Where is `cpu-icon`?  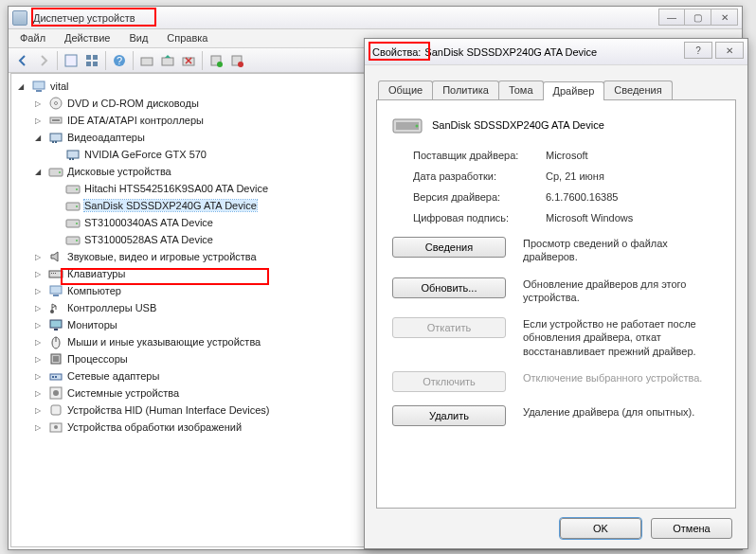 cpu-icon is located at coordinates (56, 359).